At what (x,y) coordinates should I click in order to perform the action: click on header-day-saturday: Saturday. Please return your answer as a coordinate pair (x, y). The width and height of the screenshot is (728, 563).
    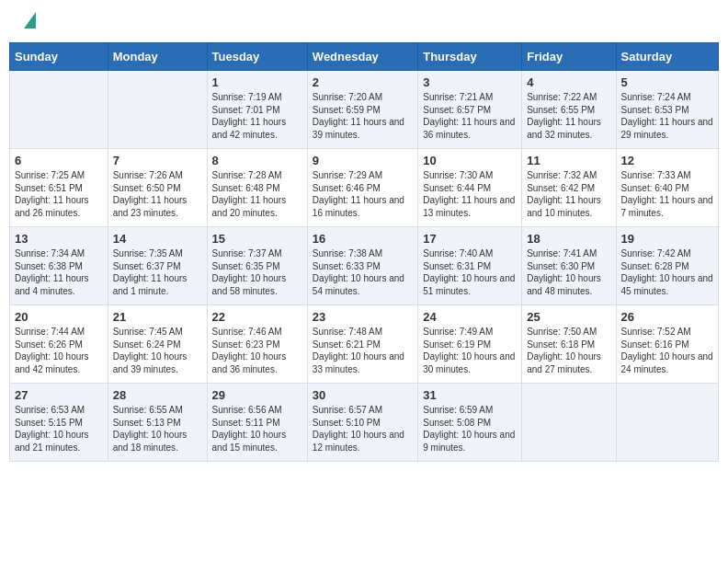
    Looking at the image, I should click on (667, 57).